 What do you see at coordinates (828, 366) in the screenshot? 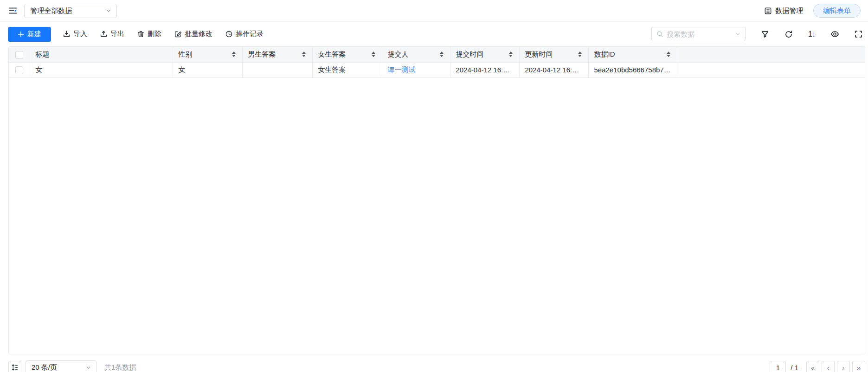
I see `prev-page-button: ‹` at bounding box center [828, 366].